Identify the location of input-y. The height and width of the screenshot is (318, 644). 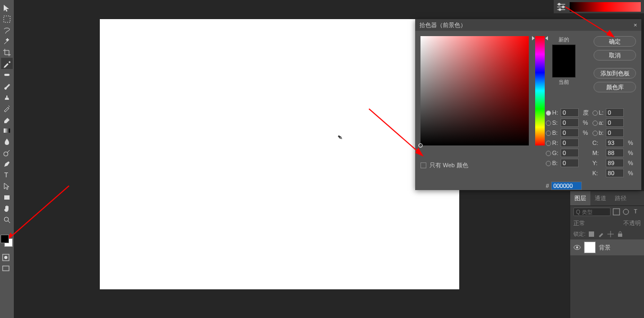
(615, 163).